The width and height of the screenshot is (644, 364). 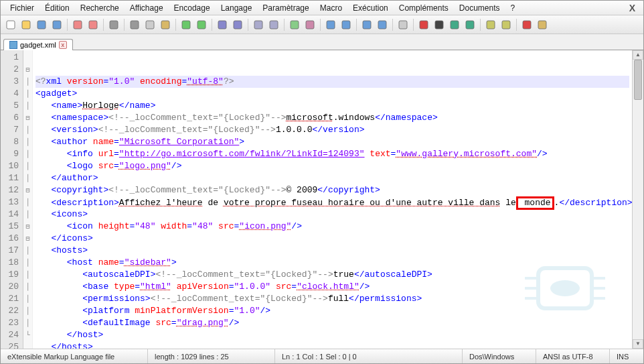 I want to click on play-multi-button, so click(x=470, y=25).